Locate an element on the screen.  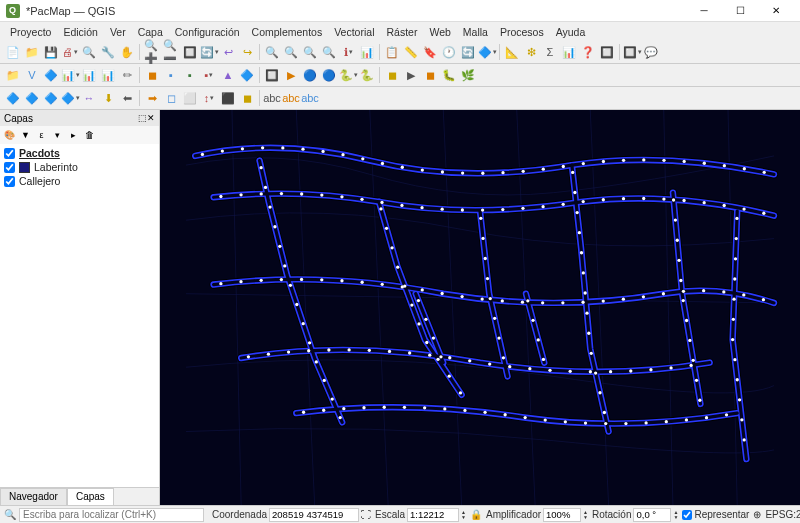
layer-check-pacdots is located at coordinates (10, 154).